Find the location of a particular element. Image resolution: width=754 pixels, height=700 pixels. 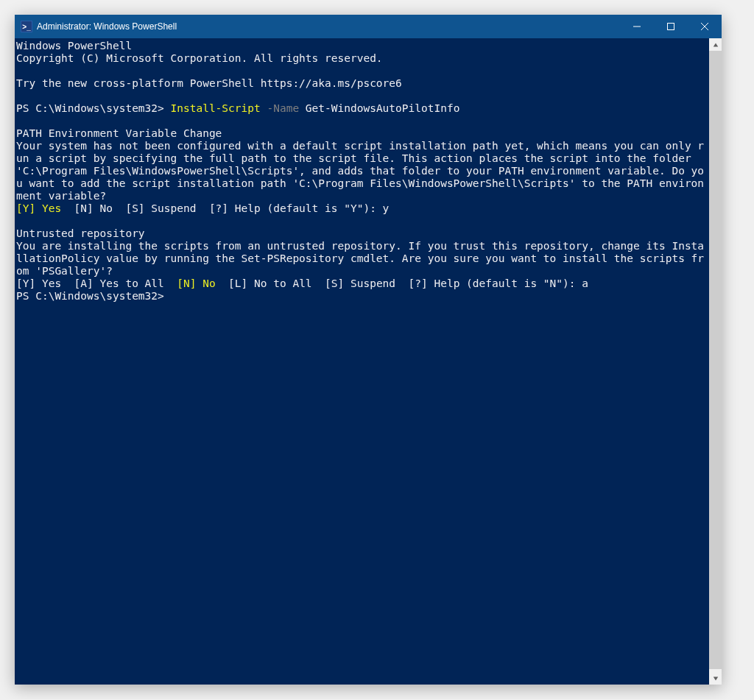

window-title: Administrator: Windows PowerShell is located at coordinates (328, 26).